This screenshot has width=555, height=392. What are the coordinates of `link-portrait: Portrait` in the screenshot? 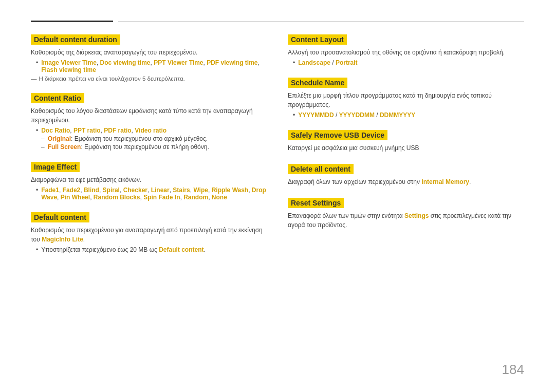 It's located at (346, 63).